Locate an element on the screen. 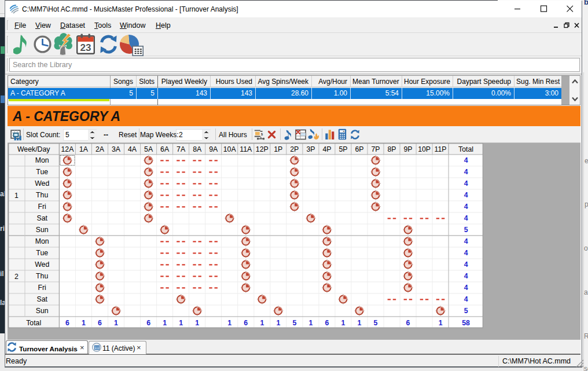 Image resolution: width=588 pixels, height=371 pixels. svg-text: 7A is located at coordinates (181, 149).